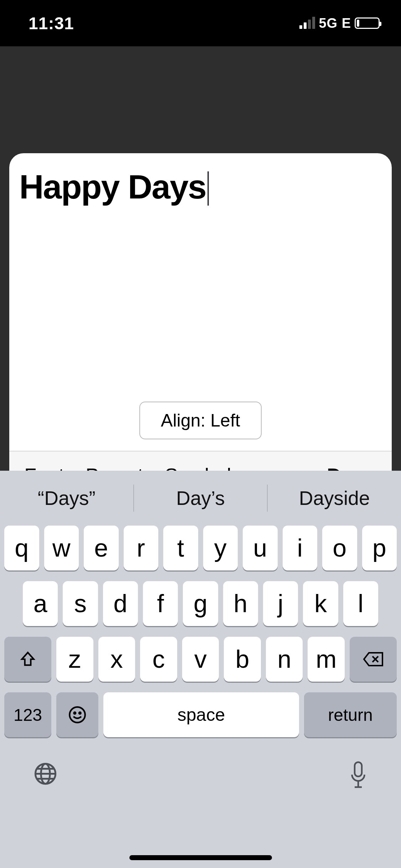  I want to click on keyboard-footer, so click(200, 769).